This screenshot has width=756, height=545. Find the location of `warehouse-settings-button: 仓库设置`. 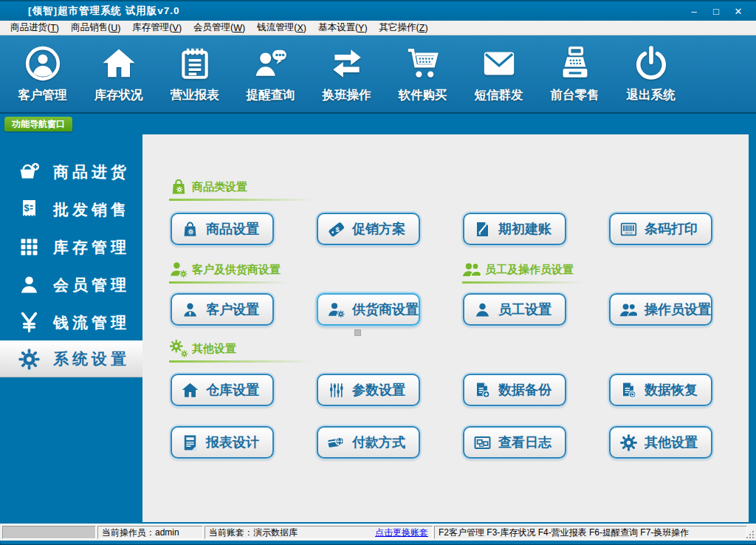

warehouse-settings-button: 仓库设置 is located at coordinates (222, 390).